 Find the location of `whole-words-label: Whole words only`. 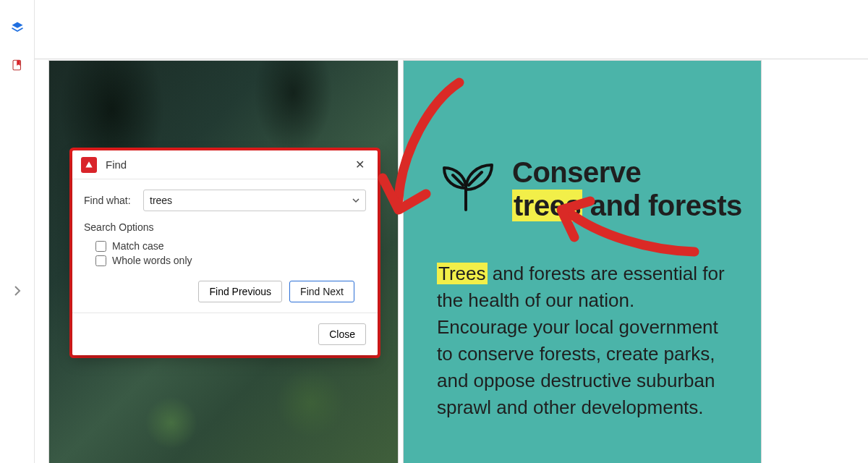

whole-words-label: Whole words only is located at coordinates (152, 260).